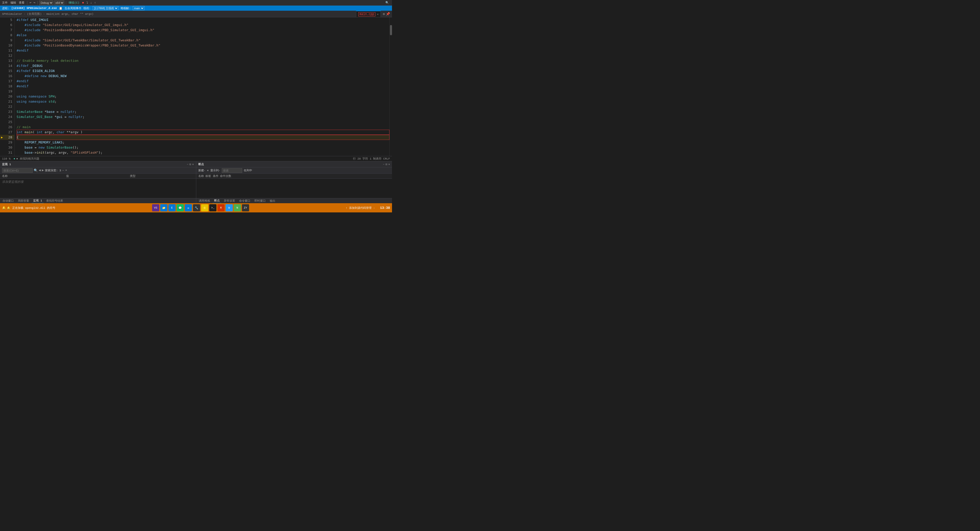  Describe the element at coordinates (203, 66) in the screenshot. I see `code-row: #ifdef _DEBUG` at that location.